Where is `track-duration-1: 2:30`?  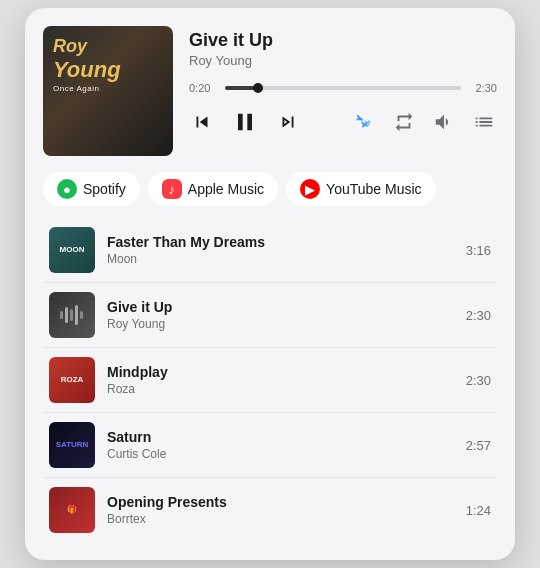
track-duration-1: 2:30 is located at coordinates (476, 316).